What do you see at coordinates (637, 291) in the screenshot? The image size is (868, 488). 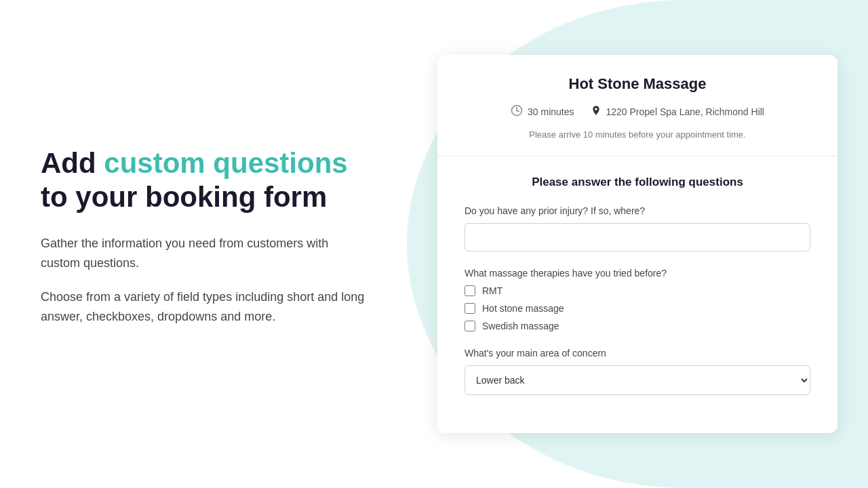 I see `checkbox-rmt: RMT` at bounding box center [637, 291].